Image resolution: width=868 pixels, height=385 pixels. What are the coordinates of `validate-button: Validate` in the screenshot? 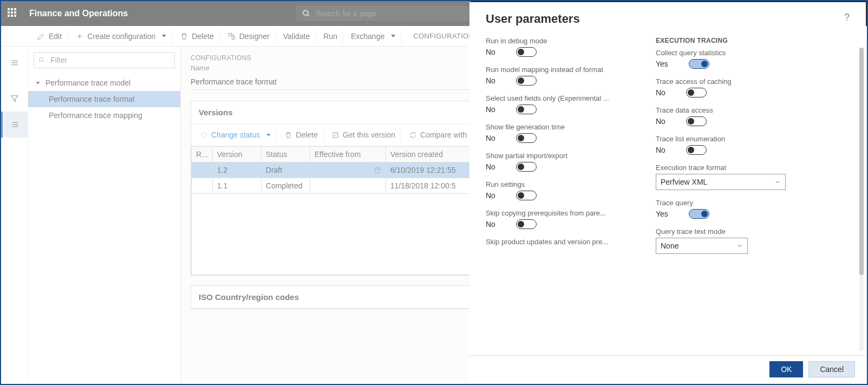 It's located at (297, 36).